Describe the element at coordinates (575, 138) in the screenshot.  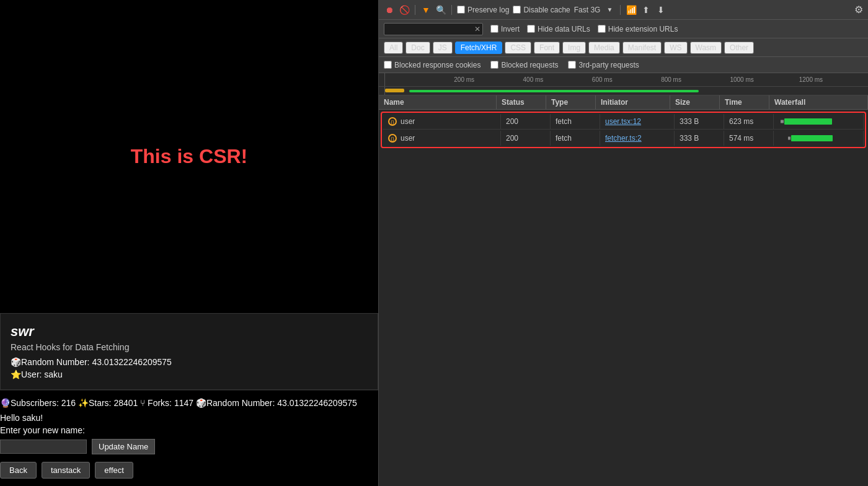
I see `td-type-2: fetch` at that location.